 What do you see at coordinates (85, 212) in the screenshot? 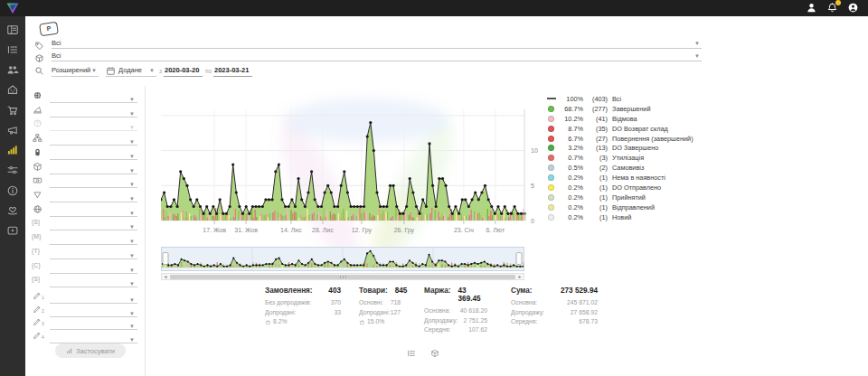
I see `filter-row-globe-grid: ▼` at bounding box center [85, 212].